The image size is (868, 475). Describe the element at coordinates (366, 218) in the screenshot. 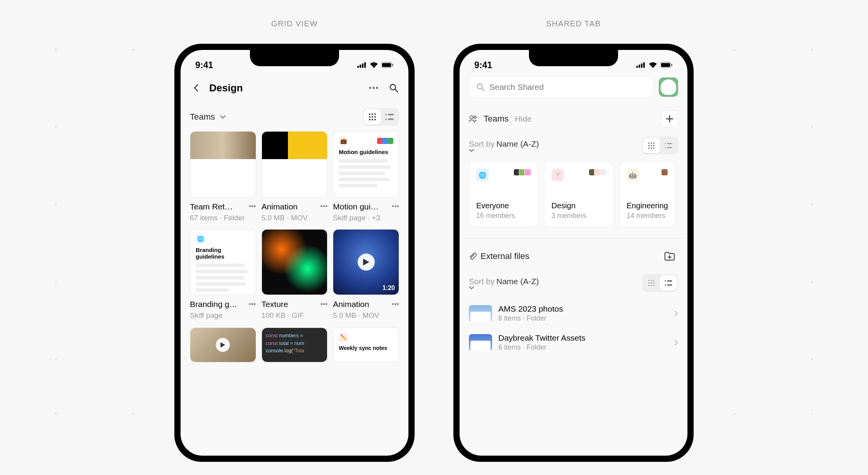

I see `card-meta: Skiff page · +3` at that location.